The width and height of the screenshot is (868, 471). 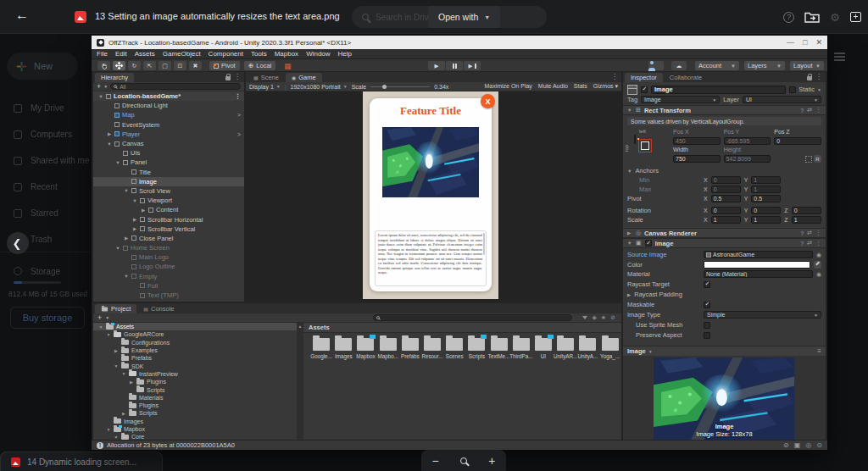 What do you see at coordinates (42, 66) in the screenshot?
I see `drive-new-button: New` at bounding box center [42, 66].